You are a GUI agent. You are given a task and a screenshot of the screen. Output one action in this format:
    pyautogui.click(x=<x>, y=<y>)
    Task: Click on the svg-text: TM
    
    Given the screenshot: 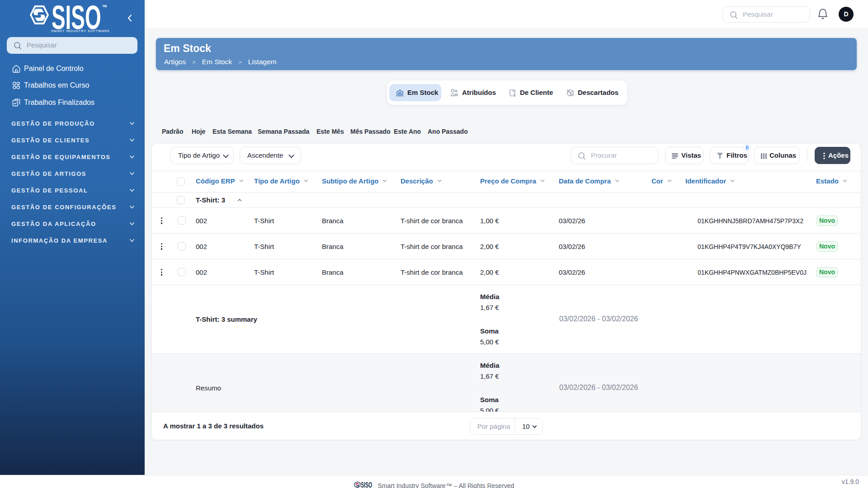 What is the action you would take?
    pyautogui.click(x=104, y=6)
    